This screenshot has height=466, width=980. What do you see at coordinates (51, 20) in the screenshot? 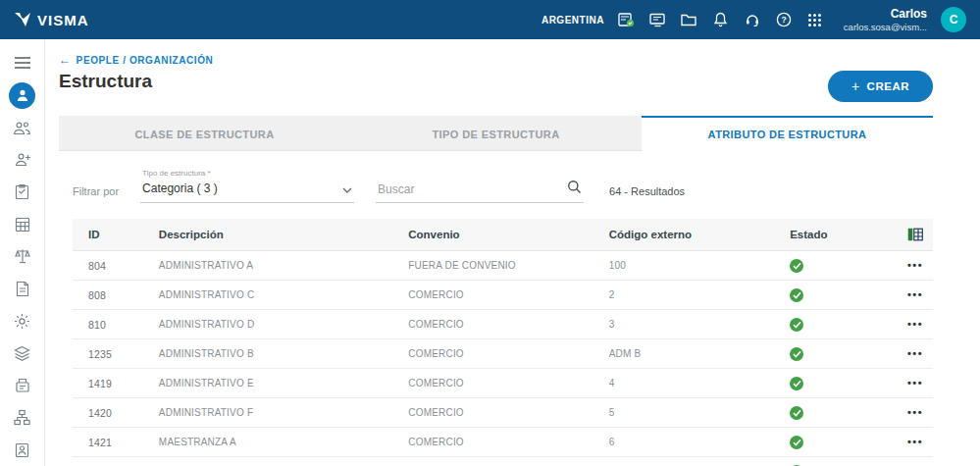
I see `visma-logo: VISMA` at bounding box center [51, 20].